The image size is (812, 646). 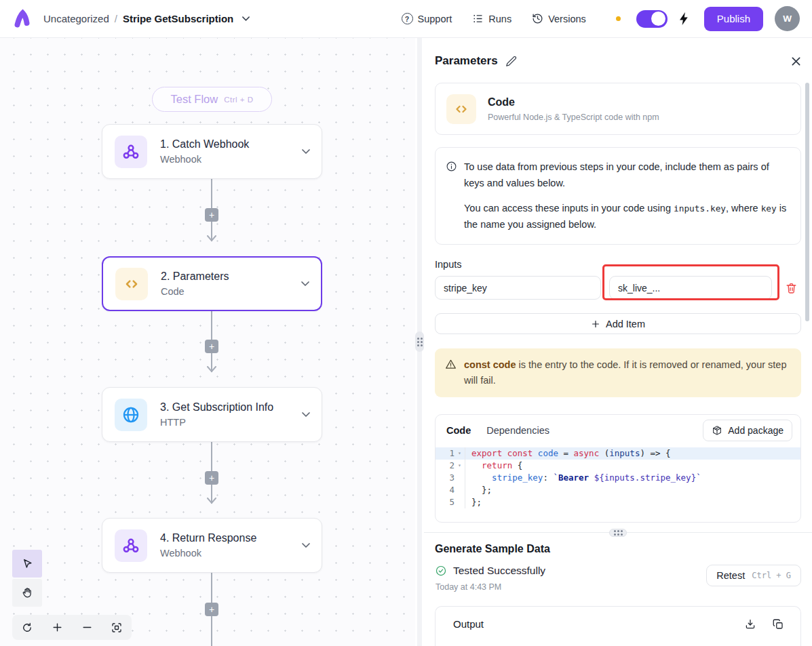 I want to click on runs-button: Runs, so click(x=492, y=19).